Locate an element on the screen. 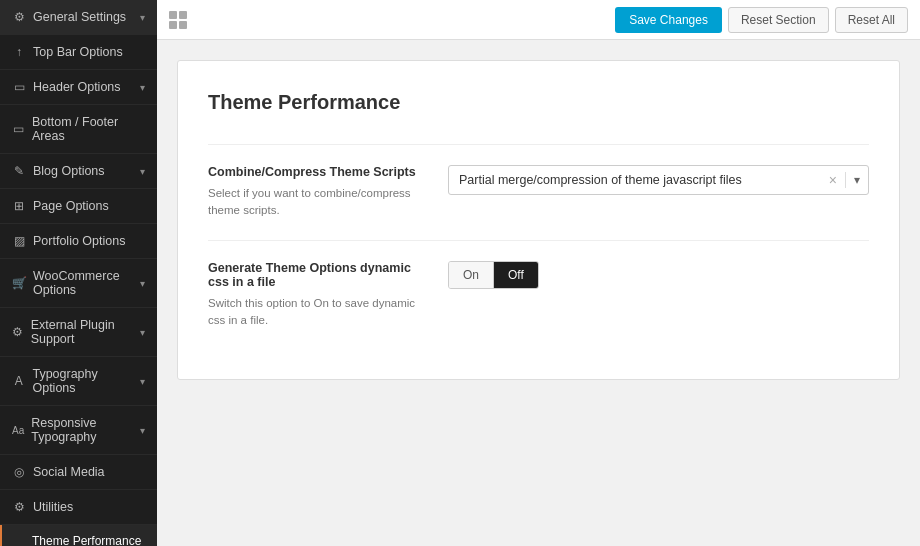 This screenshot has height=546, width=920. toggle-dynamic-css: On Off is located at coordinates (494, 275).